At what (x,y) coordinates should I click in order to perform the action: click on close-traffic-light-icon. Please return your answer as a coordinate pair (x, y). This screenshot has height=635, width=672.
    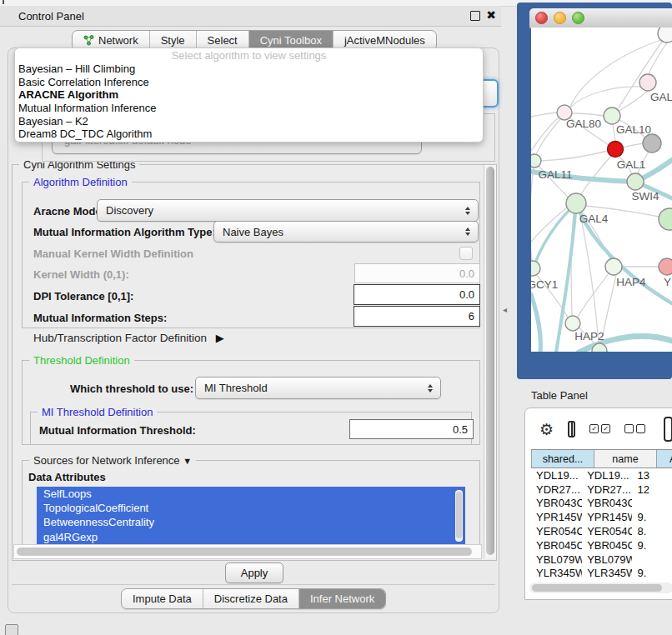
    Looking at the image, I should click on (542, 18).